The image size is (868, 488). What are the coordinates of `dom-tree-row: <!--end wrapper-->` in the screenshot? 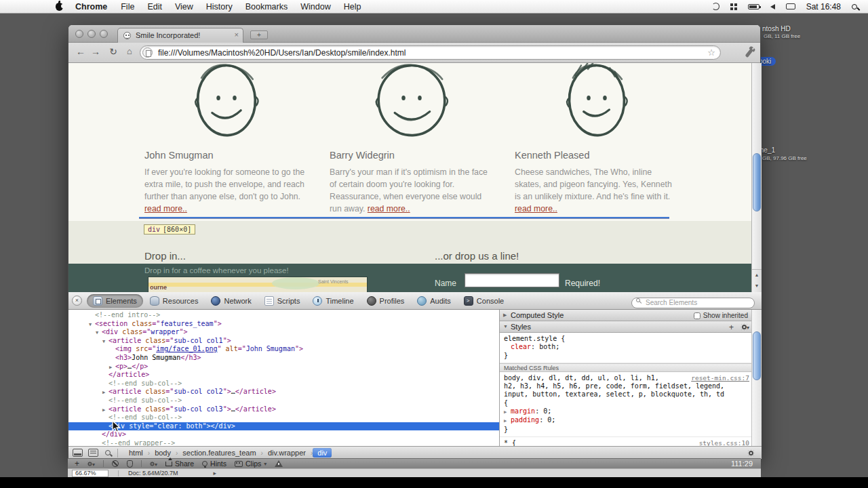 It's located at (283, 443).